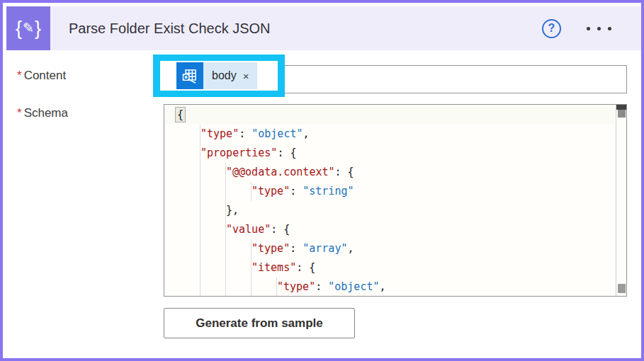 This screenshot has width=644, height=361. I want to click on code-token-key: "items", so click(273, 268).